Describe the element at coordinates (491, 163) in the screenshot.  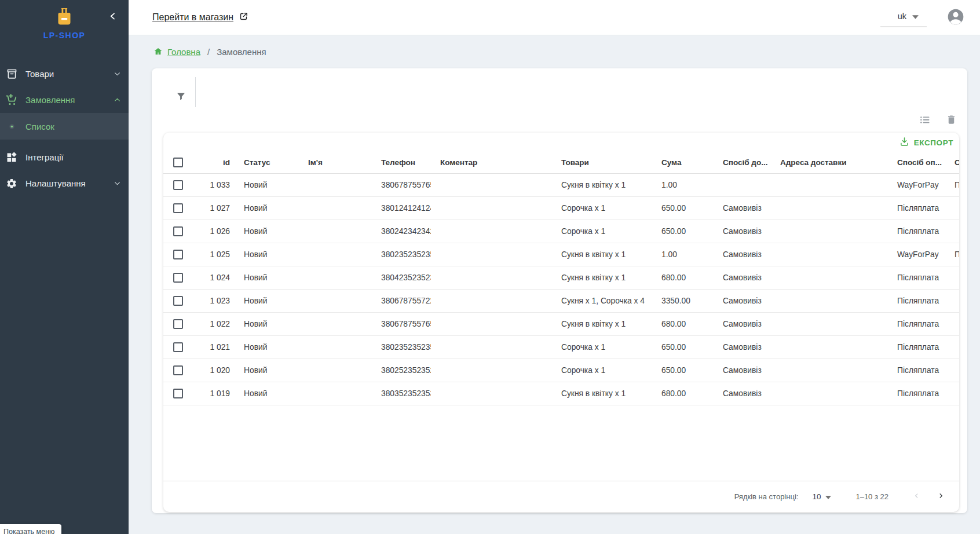
I see `column-header-comment: Коментар` at that location.